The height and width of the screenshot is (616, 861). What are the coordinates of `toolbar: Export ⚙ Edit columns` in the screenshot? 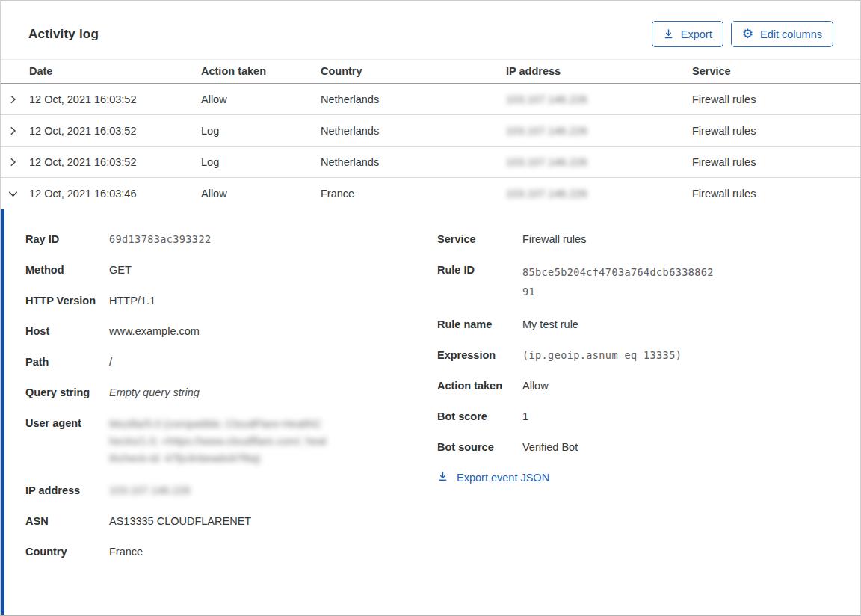 It's located at (743, 34).